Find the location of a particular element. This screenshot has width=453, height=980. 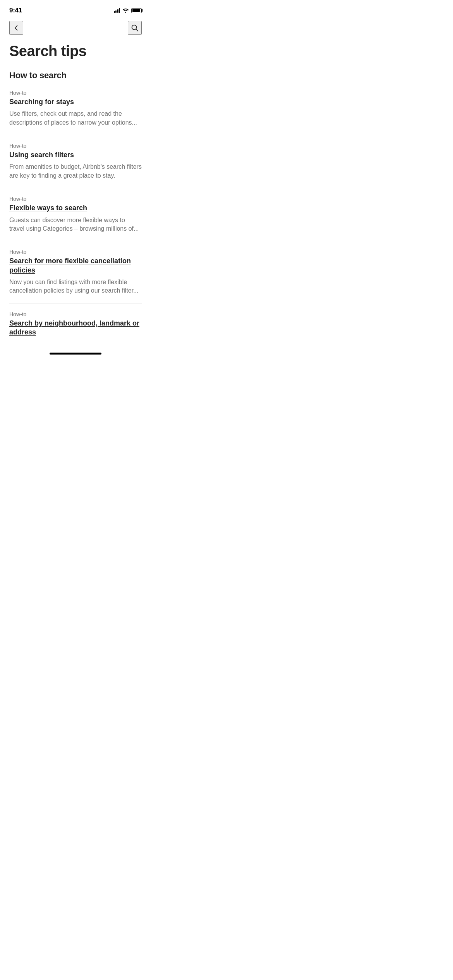

status-time: 9:41 is located at coordinates (15, 10).